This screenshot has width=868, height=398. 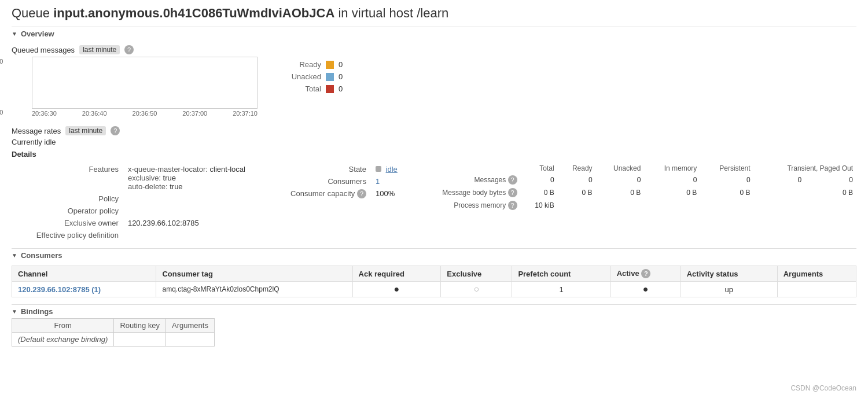 I want to click on legend-unacked-color, so click(x=330, y=77).